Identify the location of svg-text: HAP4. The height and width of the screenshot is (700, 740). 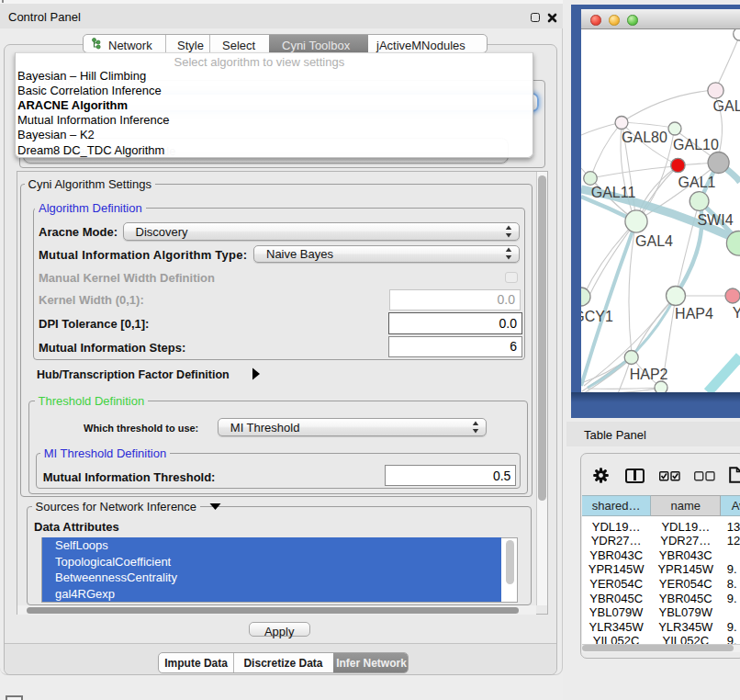
(694, 314).